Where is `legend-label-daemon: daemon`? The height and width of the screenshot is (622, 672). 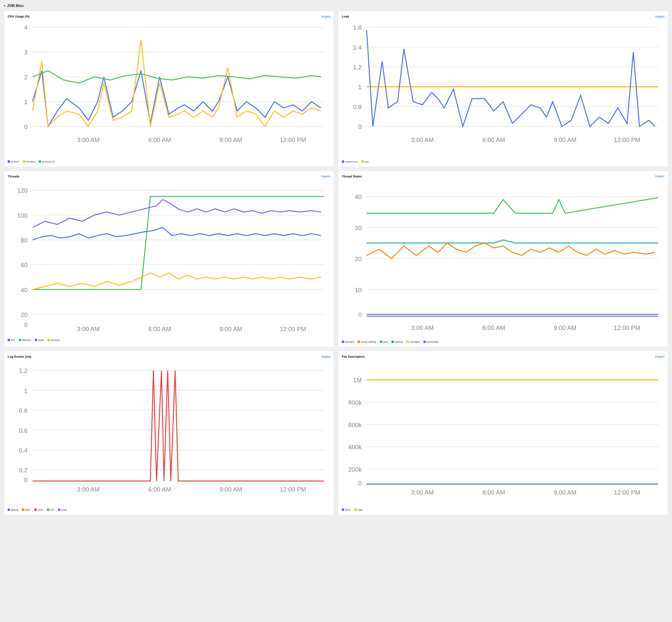 legend-label-daemon: daemon is located at coordinates (27, 340).